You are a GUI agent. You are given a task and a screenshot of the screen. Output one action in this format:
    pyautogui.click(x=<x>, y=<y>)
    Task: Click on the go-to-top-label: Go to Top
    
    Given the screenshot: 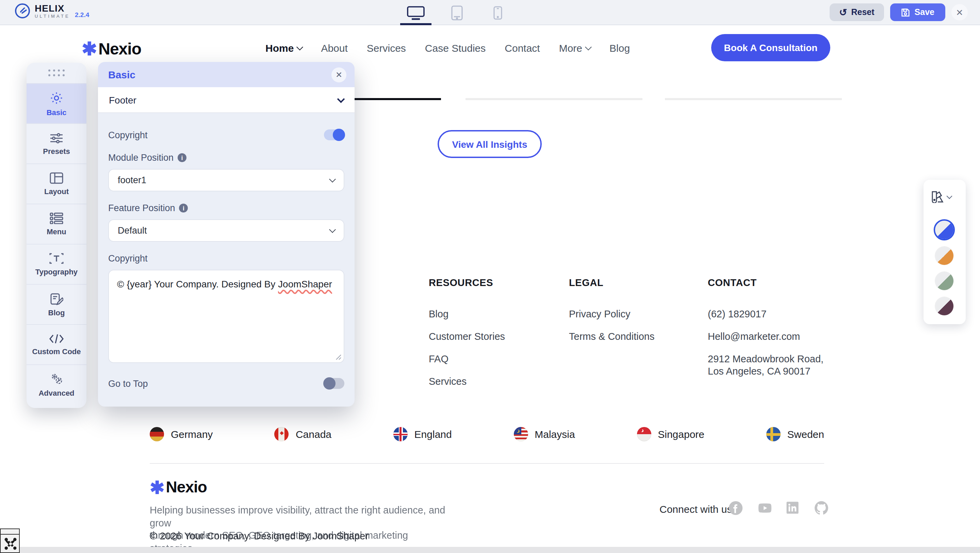 What is the action you would take?
    pyautogui.click(x=128, y=384)
    